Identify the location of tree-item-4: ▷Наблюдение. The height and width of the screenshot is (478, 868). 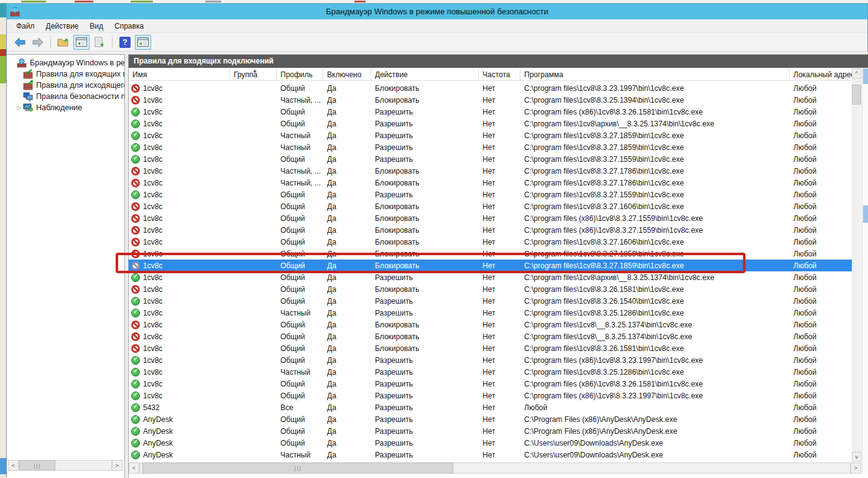
(66, 108).